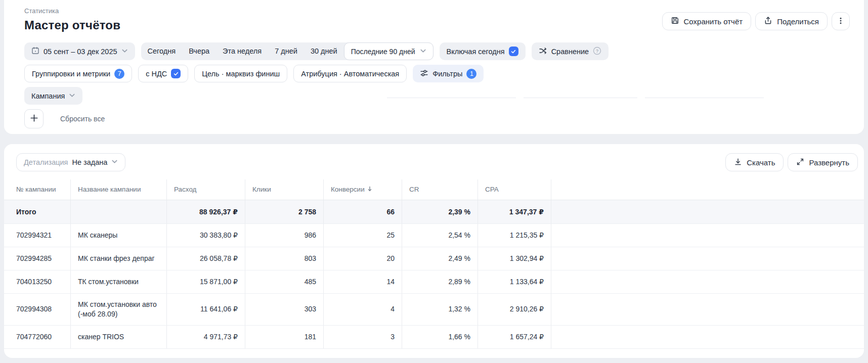 This screenshot has height=363, width=868. Describe the element at coordinates (284, 282) in the screenshot. I see `clicks-cell: 485` at that location.